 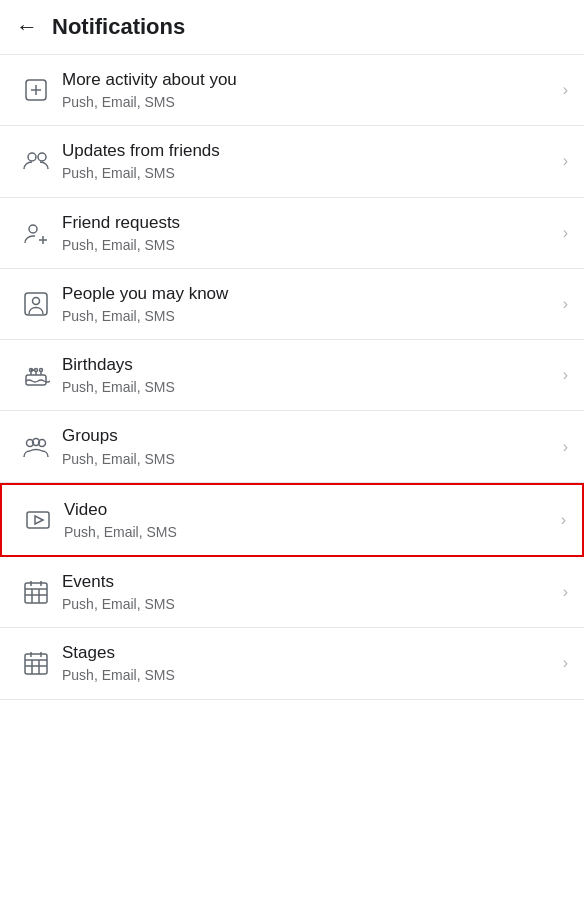 I want to click on chevron-icon-more-activity: ›, so click(x=566, y=90).